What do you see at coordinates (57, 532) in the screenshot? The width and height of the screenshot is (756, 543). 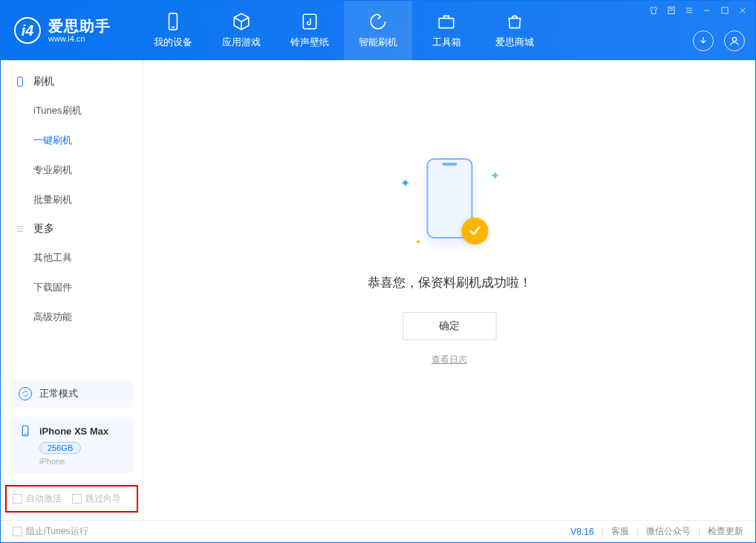 I see `checkbox-label: 阻止iTunes运行` at bounding box center [57, 532].